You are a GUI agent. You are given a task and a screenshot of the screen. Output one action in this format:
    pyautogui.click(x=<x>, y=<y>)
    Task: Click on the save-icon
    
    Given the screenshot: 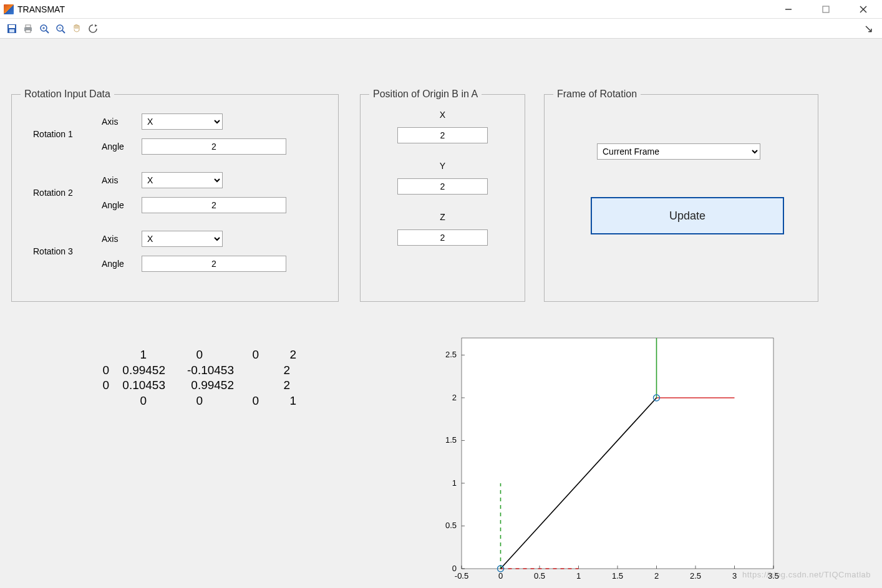 What is the action you would take?
    pyautogui.click(x=12, y=29)
    